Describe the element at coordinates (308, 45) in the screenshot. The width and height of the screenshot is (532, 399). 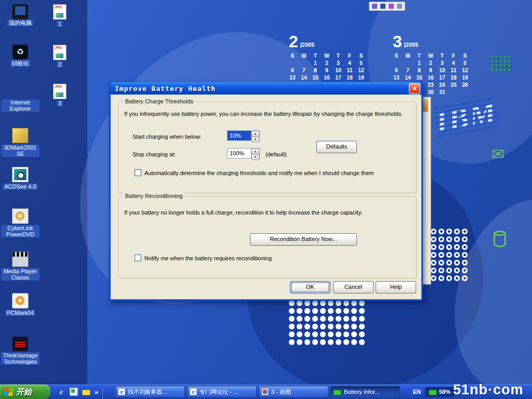
I see `calendar-year: |2005` at that location.